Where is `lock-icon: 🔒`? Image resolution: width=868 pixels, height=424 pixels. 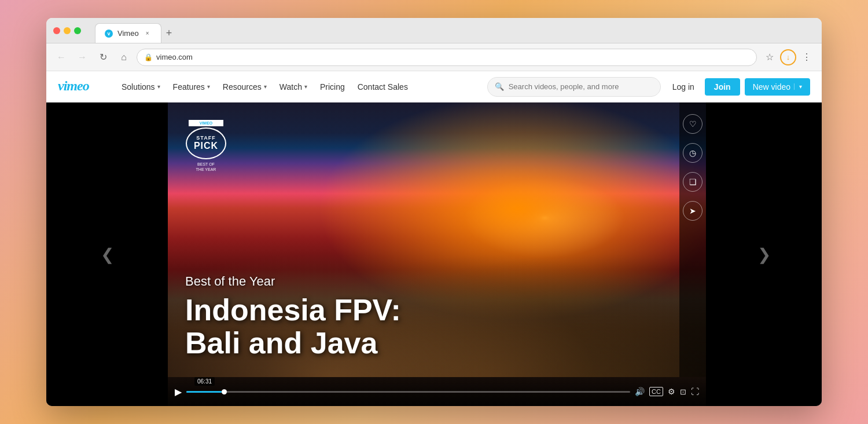 lock-icon: 🔒 is located at coordinates (148, 57).